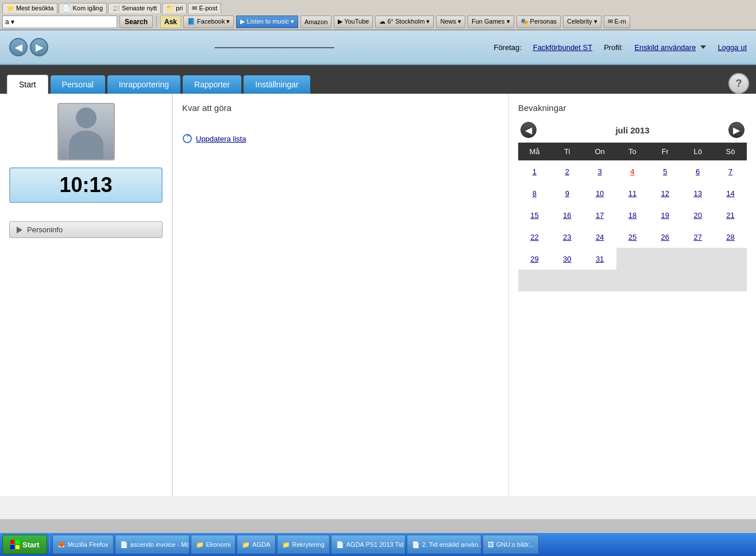 Image resolution: width=756 pixels, height=556 pixels. I want to click on start-button: Start, so click(25, 545).